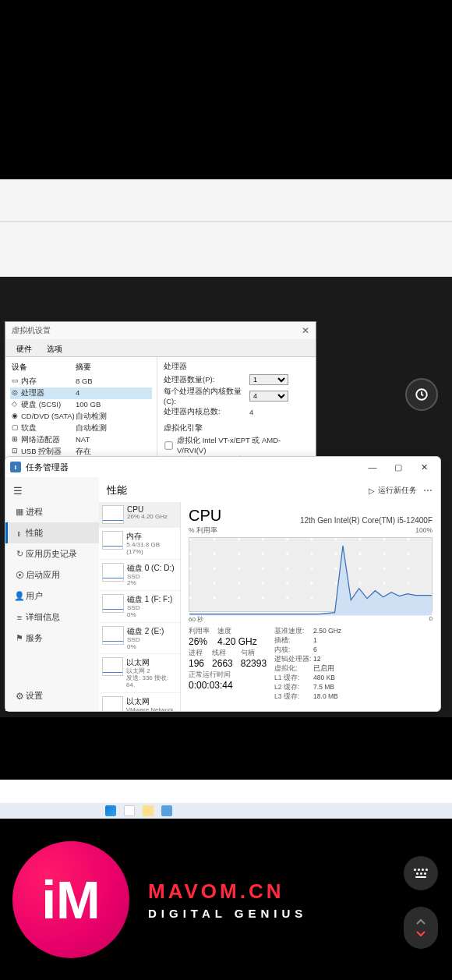 This screenshot has height=980, width=452. I want to click on spec-val: 12, so click(316, 660).